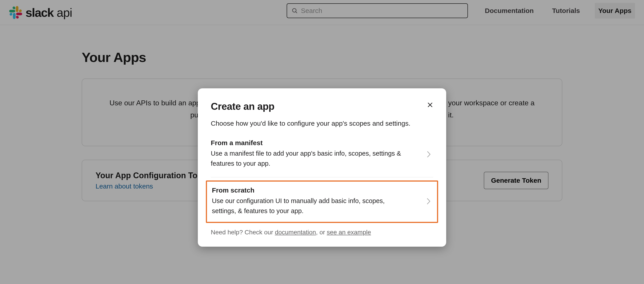 The height and width of the screenshot is (284, 644). I want to click on help-example-link: see an example, so click(349, 232).